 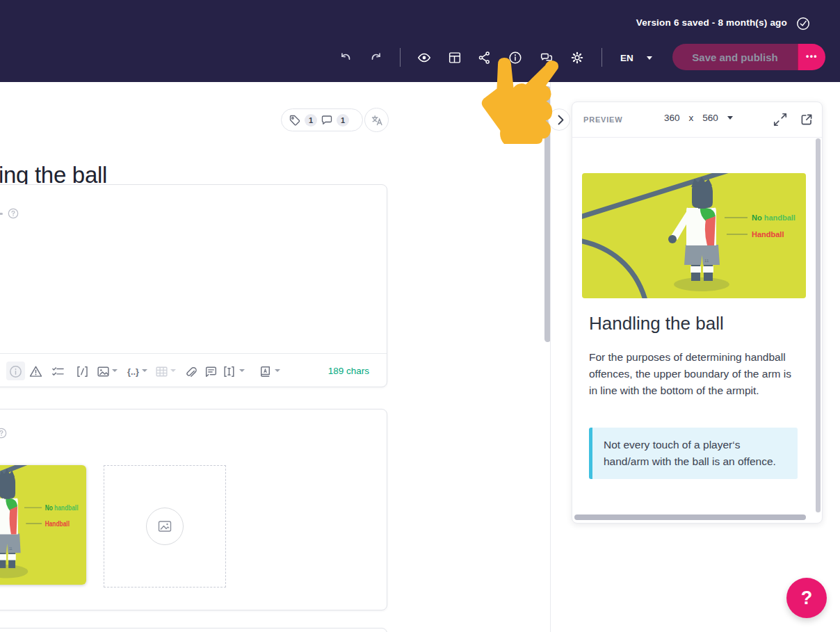 I want to click on info-button, so click(x=517, y=58).